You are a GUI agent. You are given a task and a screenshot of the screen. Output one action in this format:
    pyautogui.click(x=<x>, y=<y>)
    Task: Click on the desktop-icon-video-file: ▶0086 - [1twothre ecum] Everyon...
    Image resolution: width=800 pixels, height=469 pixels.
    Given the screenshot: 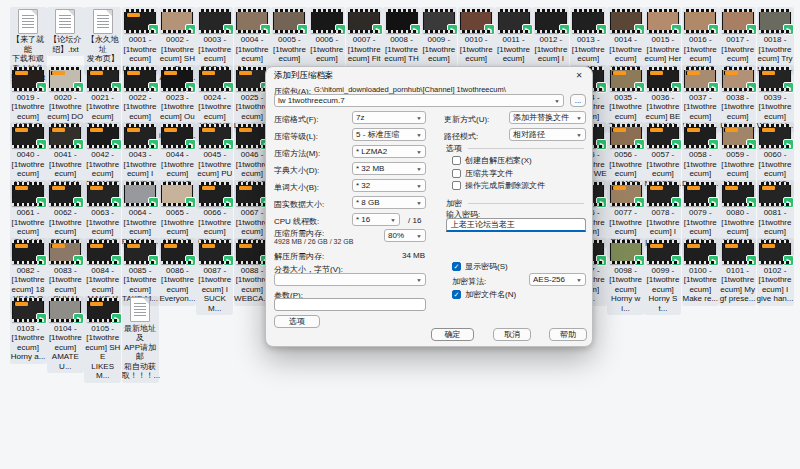 What is the action you would take?
    pyautogui.click(x=178, y=272)
    